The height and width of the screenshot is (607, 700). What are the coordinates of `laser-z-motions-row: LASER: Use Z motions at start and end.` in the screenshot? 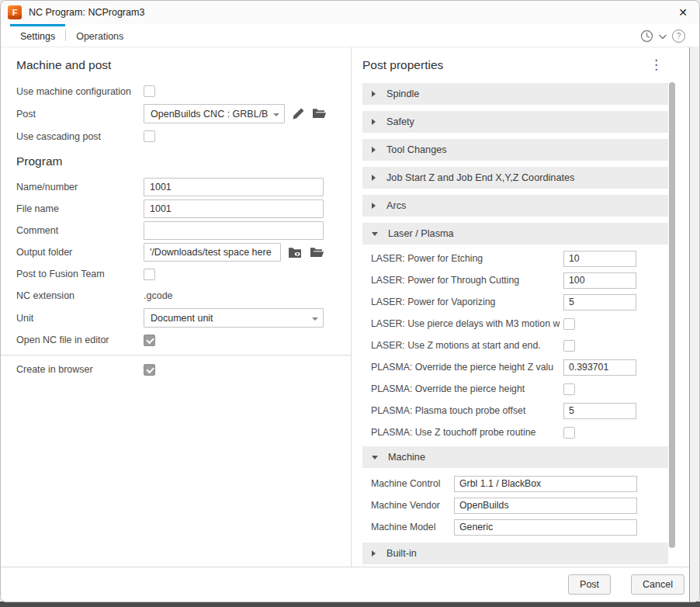 It's located at (515, 345).